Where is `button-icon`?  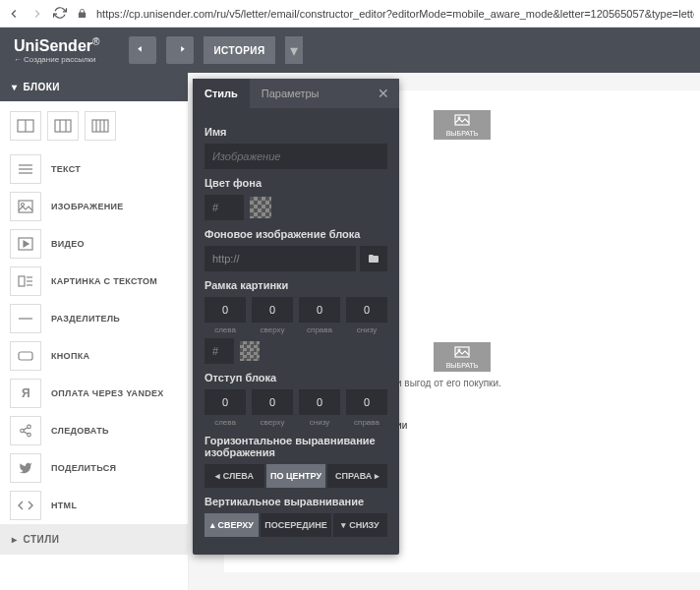 button-icon is located at coordinates (26, 356).